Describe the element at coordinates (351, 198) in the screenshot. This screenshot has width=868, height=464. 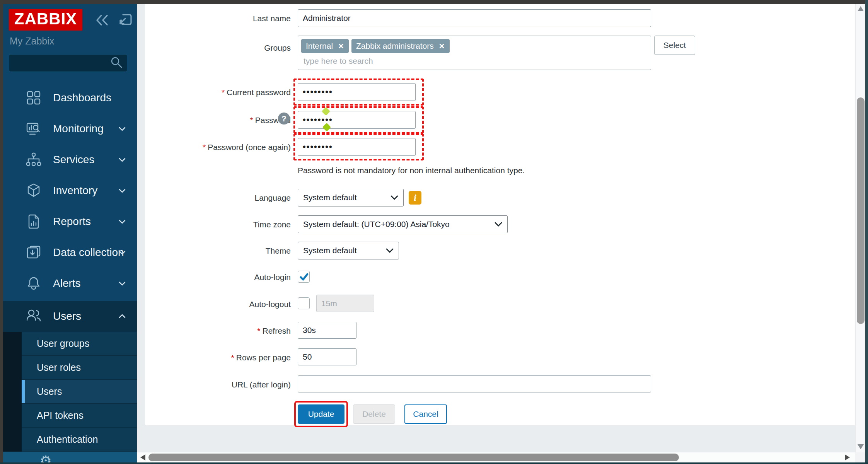
I see `language-select: System default` at that location.